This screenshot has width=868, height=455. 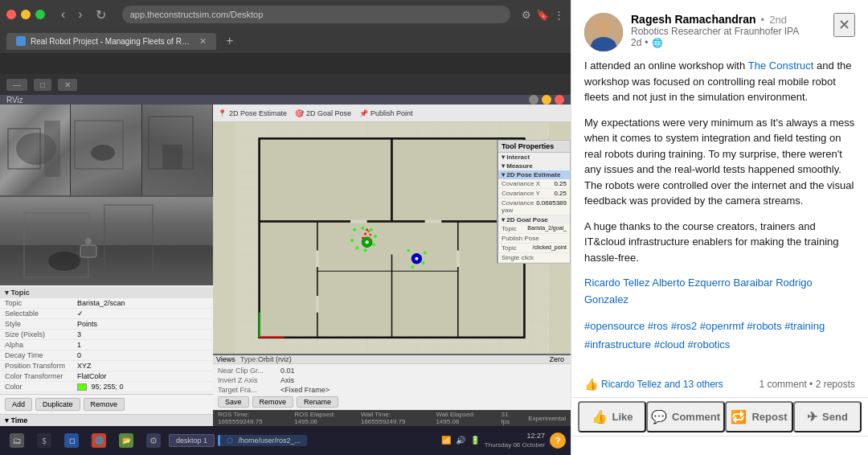 I want to click on window-close-dot, so click(x=11, y=14).